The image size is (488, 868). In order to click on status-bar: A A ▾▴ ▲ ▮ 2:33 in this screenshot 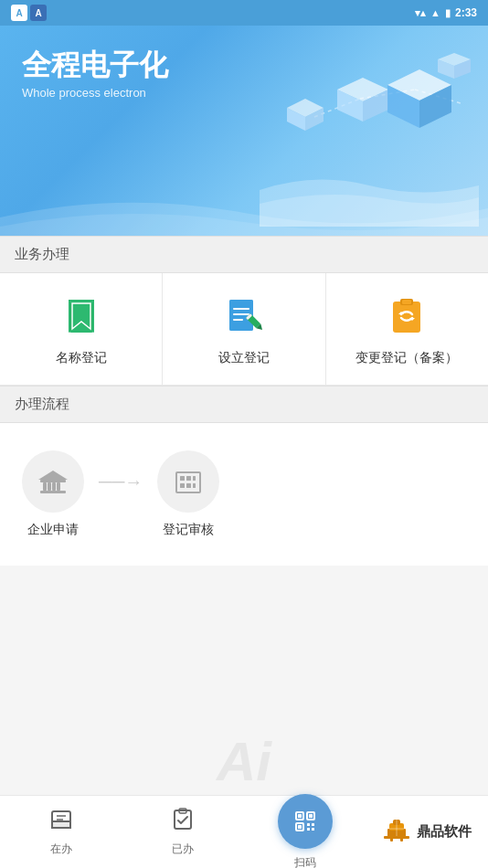, I will do `click(244, 13)`.